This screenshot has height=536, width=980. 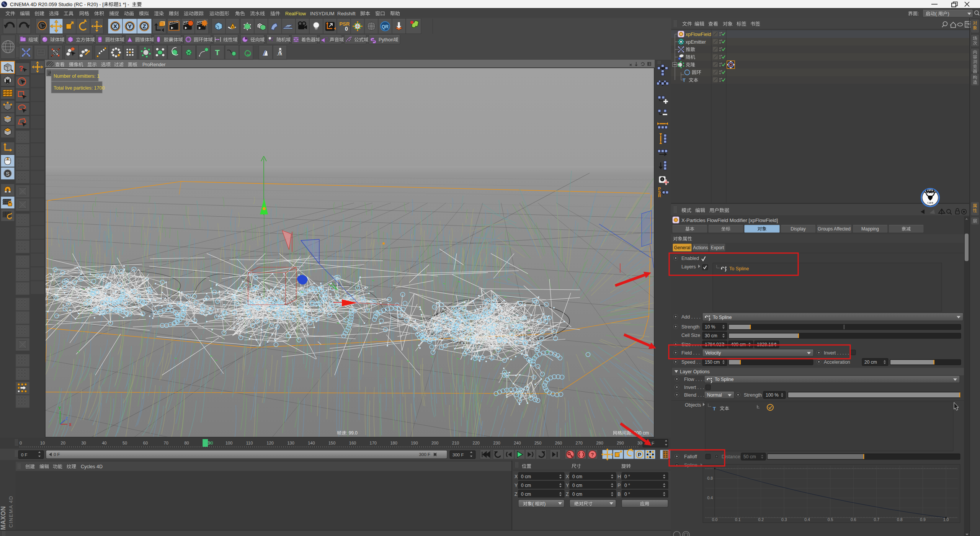 I want to click on svg-text: 100 %, so click(x=772, y=395).